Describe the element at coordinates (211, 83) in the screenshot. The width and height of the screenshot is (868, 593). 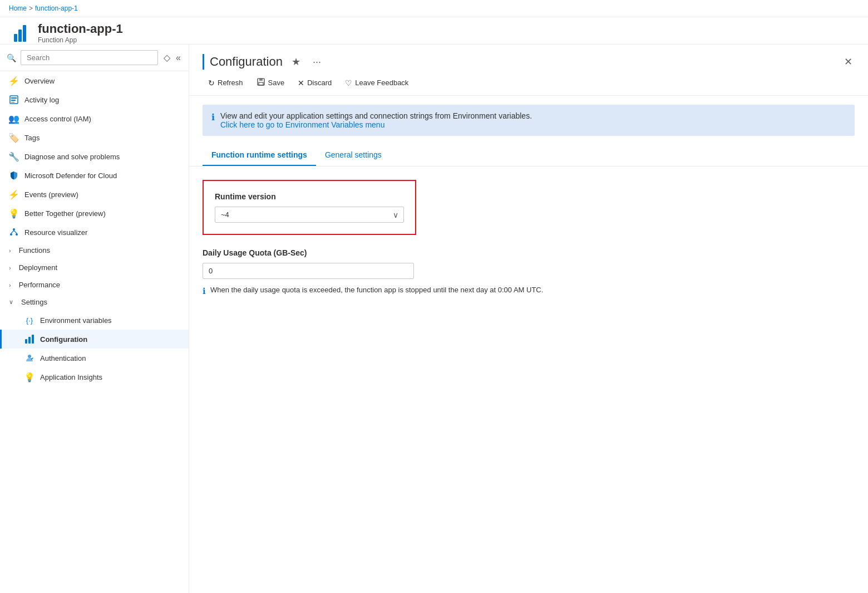
I see `refresh-icon: ↻` at that location.